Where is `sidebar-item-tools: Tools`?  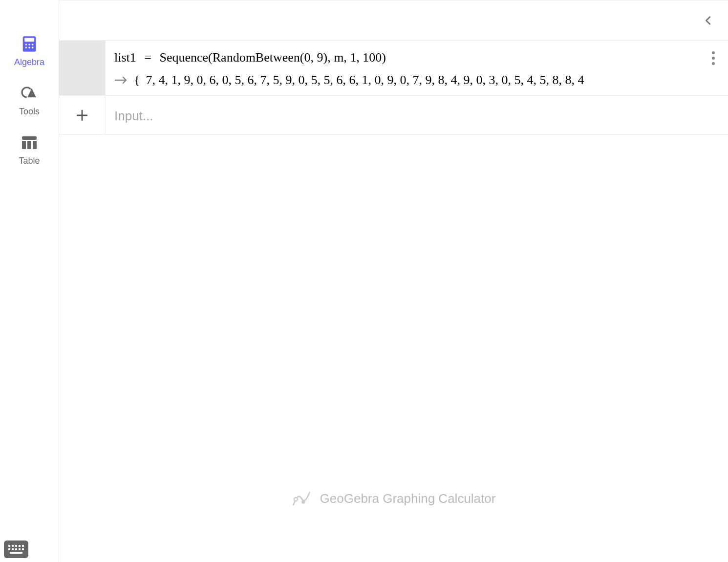 sidebar-item-tools: Tools is located at coordinates (29, 101).